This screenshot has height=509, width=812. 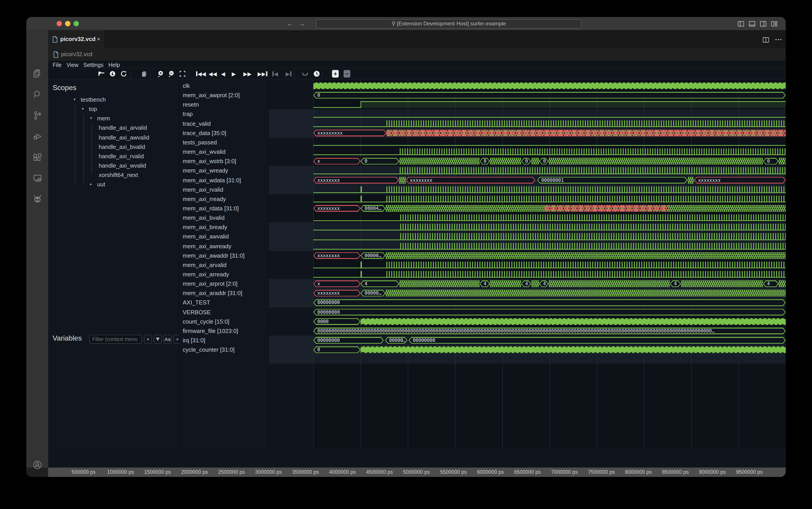 I want to click on step-forward-icon: ▶, so click(x=234, y=74).